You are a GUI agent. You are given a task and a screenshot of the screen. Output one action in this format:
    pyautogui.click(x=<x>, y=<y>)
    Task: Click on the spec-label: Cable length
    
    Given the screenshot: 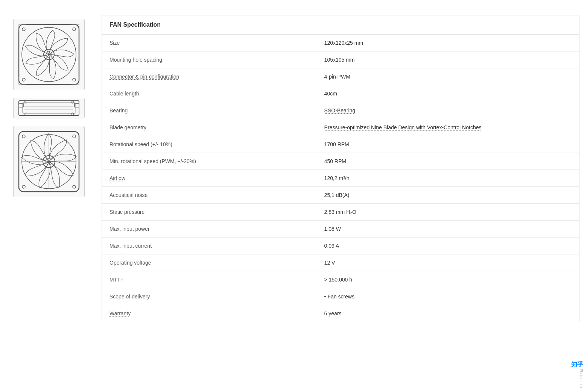 What is the action you would take?
    pyautogui.click(x=209, y=94)
    